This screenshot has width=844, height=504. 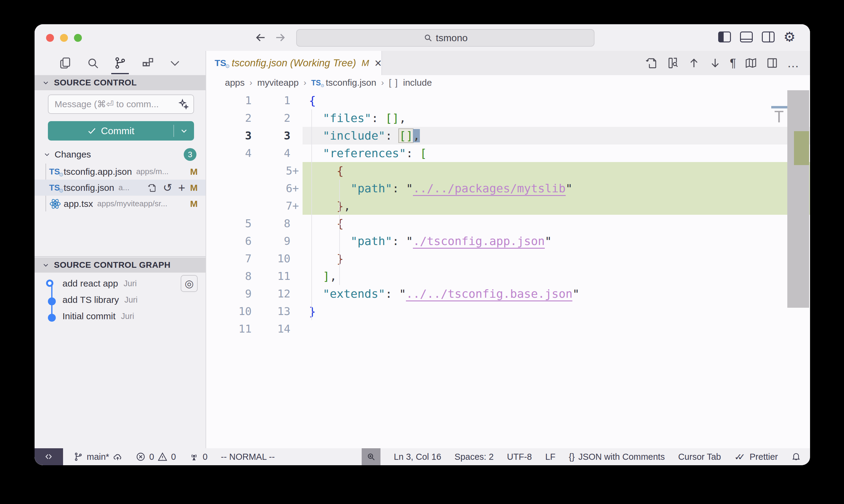 I want to click on breadcrumb-item: apps, so click(x=235, y=83).